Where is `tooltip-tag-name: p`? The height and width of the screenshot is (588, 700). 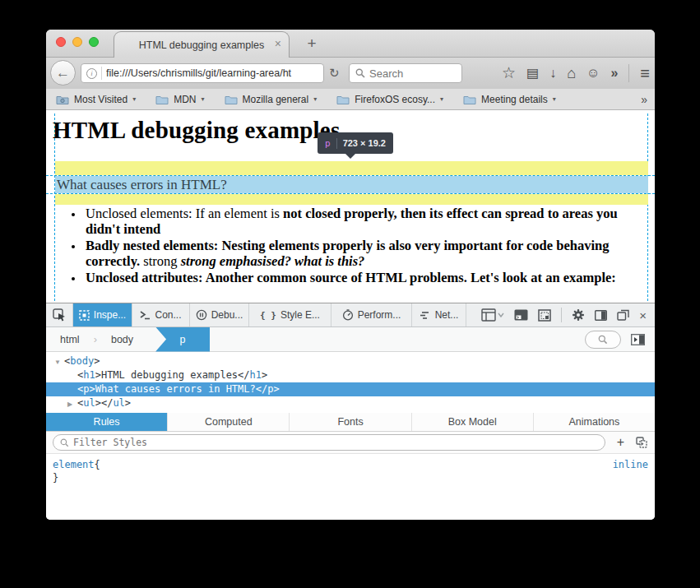
tooltip-tag-name: p is located at coordinates (327, 143).